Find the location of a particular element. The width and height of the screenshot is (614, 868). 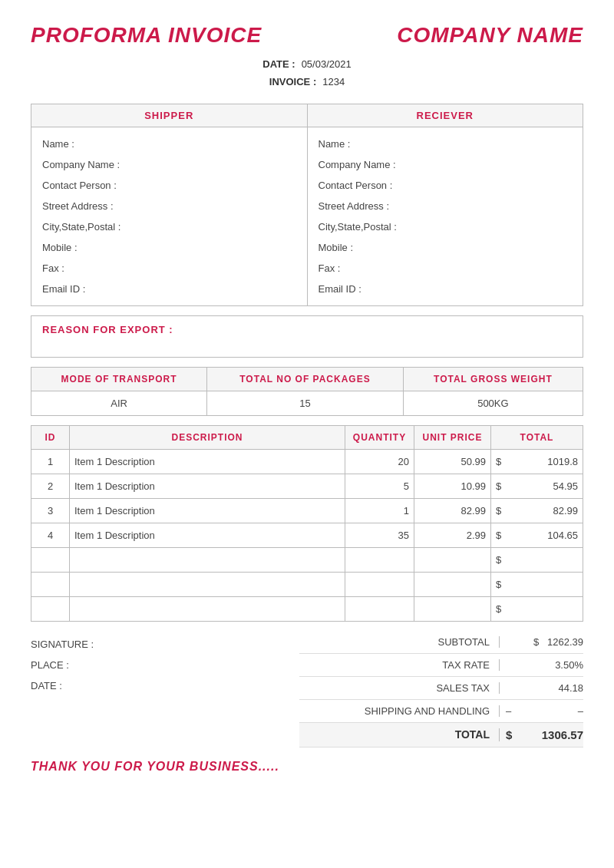

receiver-cell: Name : Company Name : Contact Person : S… is located at coordinates (445, 216).